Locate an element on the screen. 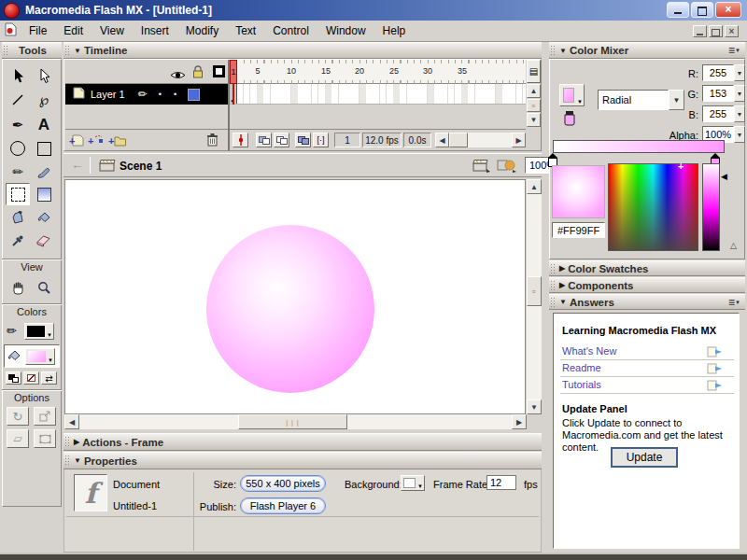 This screenshot has height=560, width=747. r-spinner: ▼ is located at coordinates (740, 73).